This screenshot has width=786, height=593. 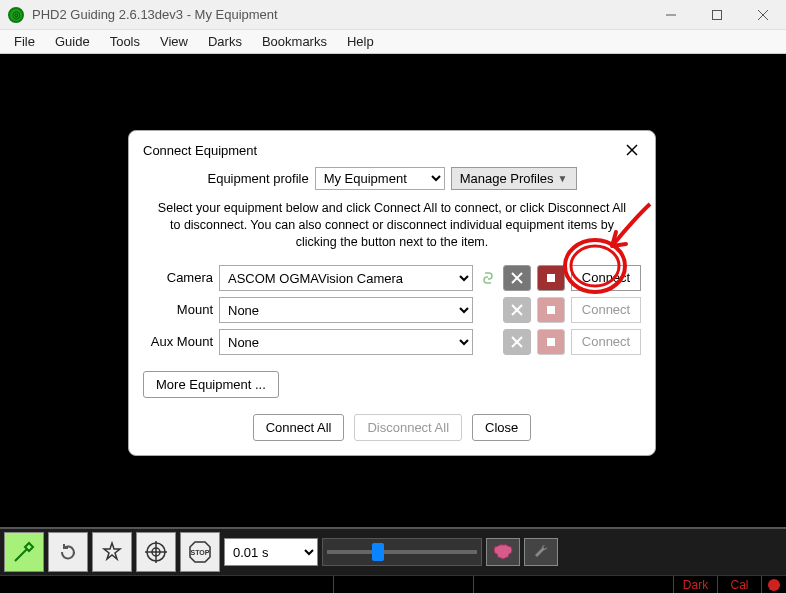 What do you see at coordinates (408, 428) in the screenshot?
I see `disconnect-all-button: Disconnect All` at bounding box center [408, 428].